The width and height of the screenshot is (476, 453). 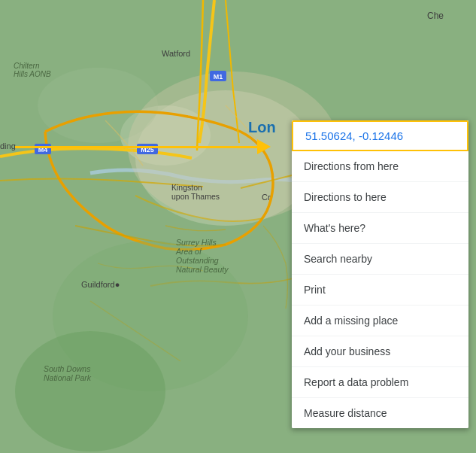 What do you see at coordinates (380, 382) in the screenshot?
I see `menu-item-report-problem: Report a data problem` at bounding box center [380, 382].